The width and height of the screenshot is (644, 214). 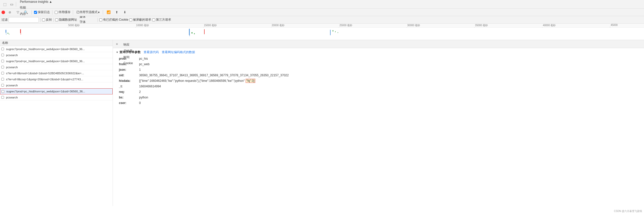 What do you see at coordinates (128, 45) in the screenshot?
I see `detail-tab-响应: 响应` at bounding box center [128, 45].